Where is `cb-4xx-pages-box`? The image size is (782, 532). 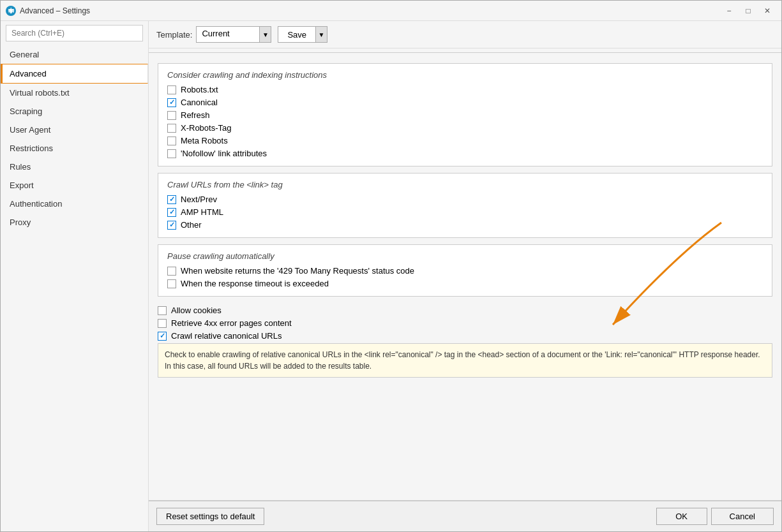 cb-4xx-pages-box is located at coordinates (162, 323).